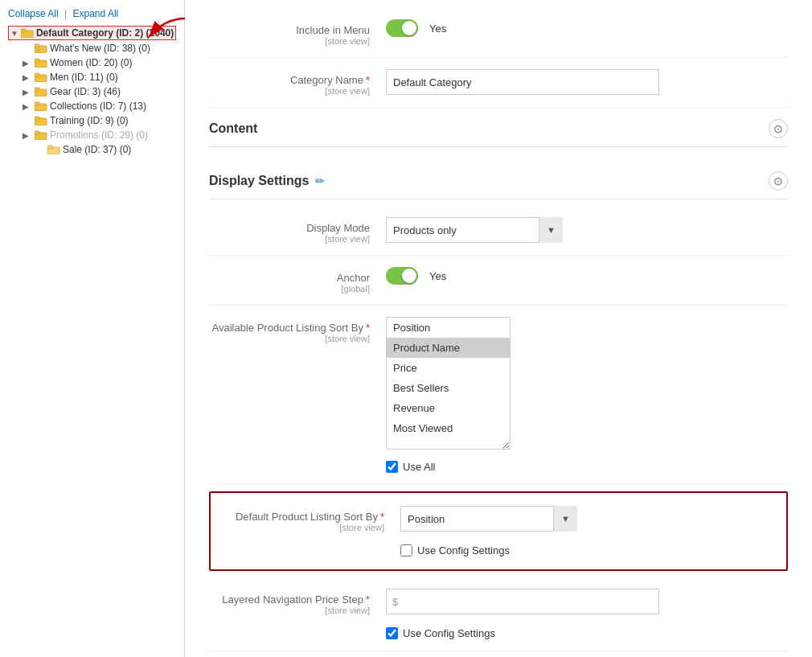 The width and height of the screenshot is (812, 657). I want to click on layered-nav-use-config-checkbox, so click(392, 634).